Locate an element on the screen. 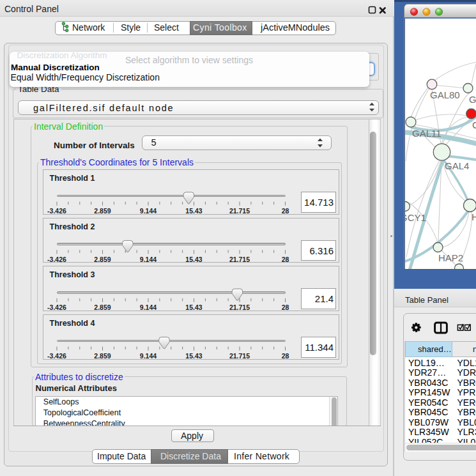 This screenshot has height=476, width=476. svg-text: GA is located at coordinates (473, 100).